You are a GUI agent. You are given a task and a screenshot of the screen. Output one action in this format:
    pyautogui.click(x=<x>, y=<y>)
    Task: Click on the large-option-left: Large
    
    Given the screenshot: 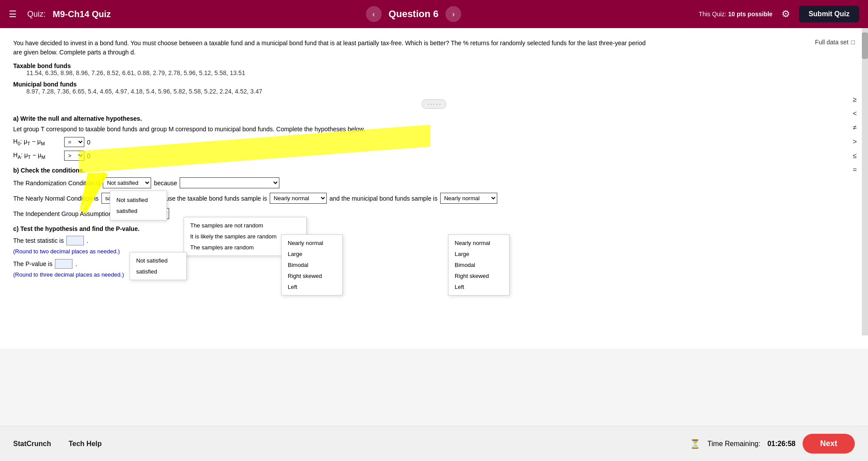 What is the action you would take?
    pyautogui.click(x=312, y=254)
    